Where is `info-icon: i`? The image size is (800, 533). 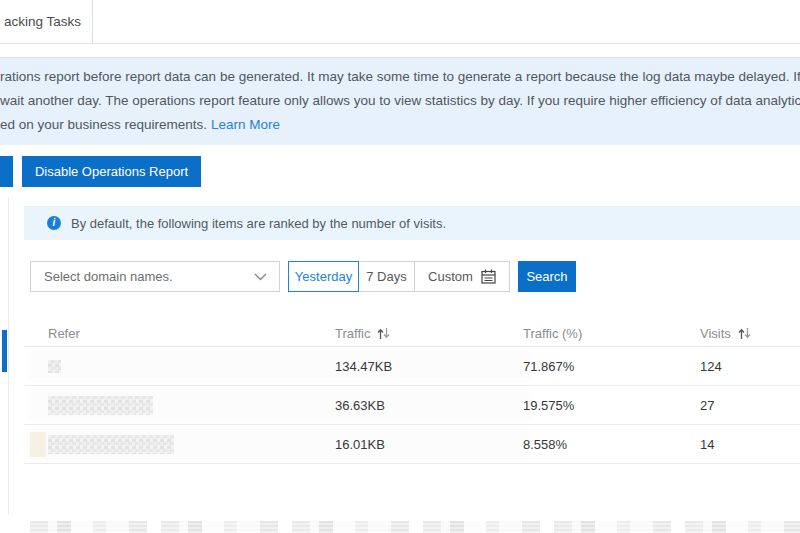 info-icon: i is located at coordinates (54, 223).